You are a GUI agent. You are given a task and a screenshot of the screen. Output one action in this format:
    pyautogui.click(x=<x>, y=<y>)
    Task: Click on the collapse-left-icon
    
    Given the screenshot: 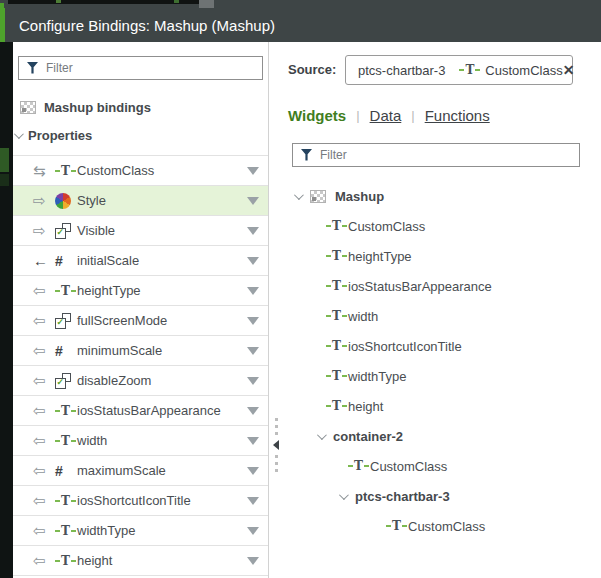 What is the action you would take?
    pyautogui.click(x=276, y=445)
    